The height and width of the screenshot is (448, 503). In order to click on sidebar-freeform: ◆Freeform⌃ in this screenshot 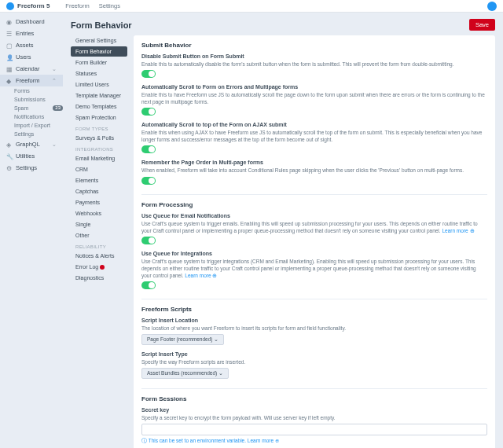, I will do `click(31, 80)`.